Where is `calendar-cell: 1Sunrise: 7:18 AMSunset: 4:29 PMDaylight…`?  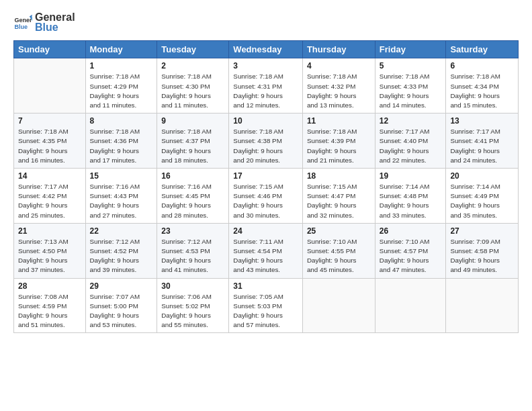 calendar-cell: 1Sunrise: 7:18 AMSunset: 4:29 PMDaylight… is located at coordinates (121, 86).